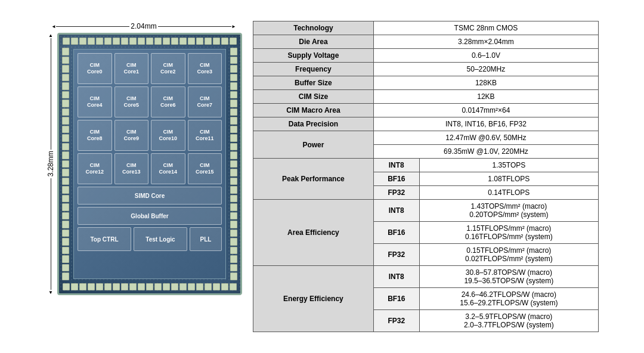 The image size is (644, 353). What do you see at coordinates (426, 56) in the screenshot?
I see `table-row: Supply Voltage 0.6–1.0V` at bounding box center [426, 56].